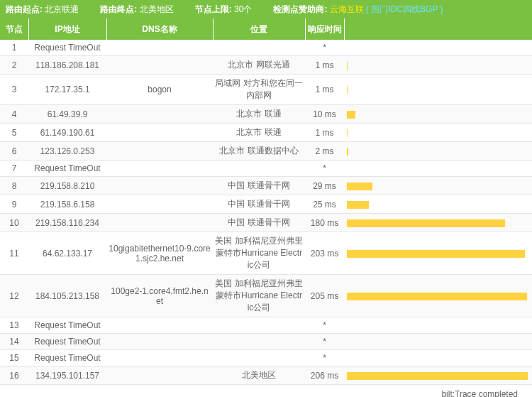 The height and width of the screenshot is (397, 532). What do you see at coordinates (266, 65) in the screenshot?
I see `table-row: 2118.186.208.181北京市 网联光通1 ms` at bounding box center [266, 65].